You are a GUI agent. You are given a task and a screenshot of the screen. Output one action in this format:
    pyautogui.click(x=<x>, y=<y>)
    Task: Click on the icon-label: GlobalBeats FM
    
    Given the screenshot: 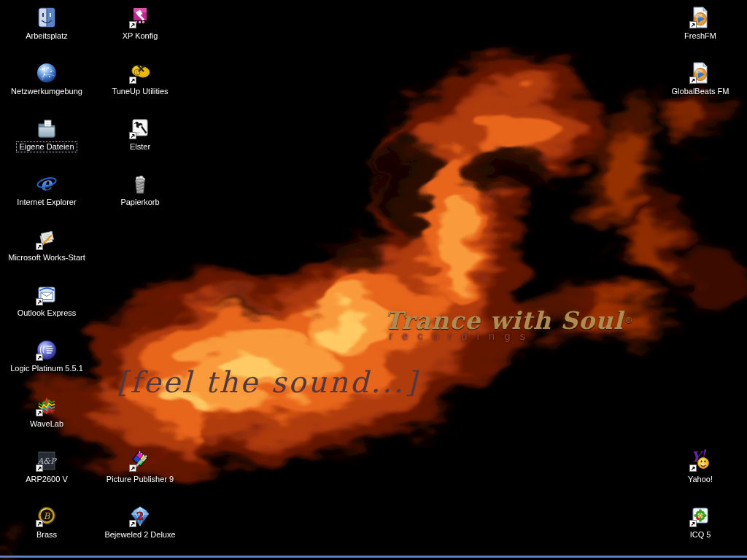 What is the action you would take?
    pyautogui.click(x=700, y=92)
    